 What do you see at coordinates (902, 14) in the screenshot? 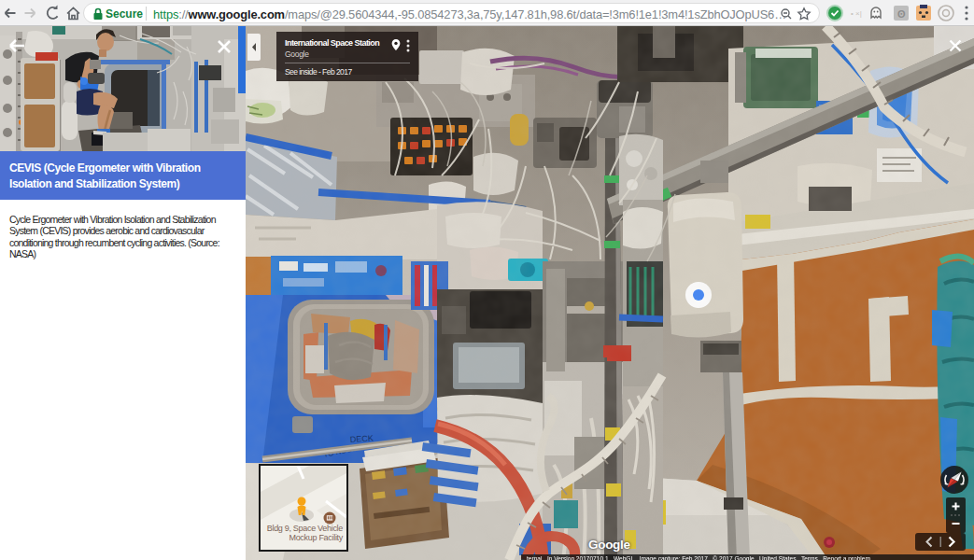
I see `svg-text: ʘ` at bounding box center [902, 14].